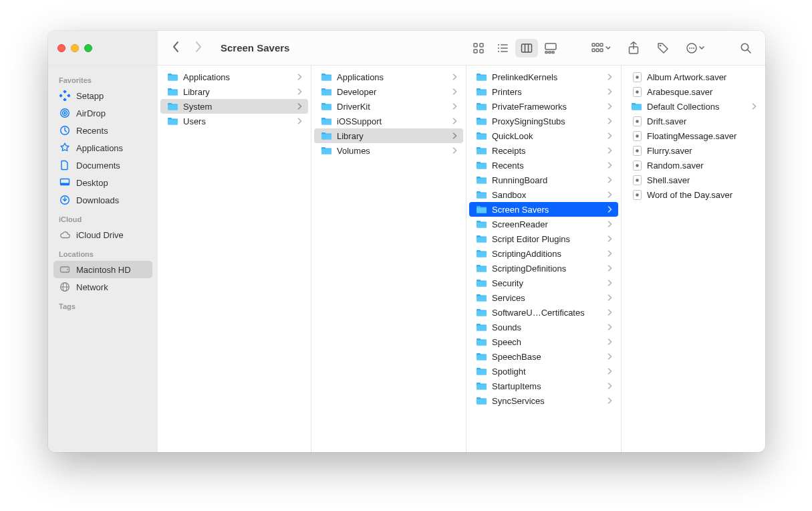 Image resolution: width=812 pixels, height=511 pixels. I want to click on column-0: ApplicationsLibrarySystemUsers, so click(235, 259).